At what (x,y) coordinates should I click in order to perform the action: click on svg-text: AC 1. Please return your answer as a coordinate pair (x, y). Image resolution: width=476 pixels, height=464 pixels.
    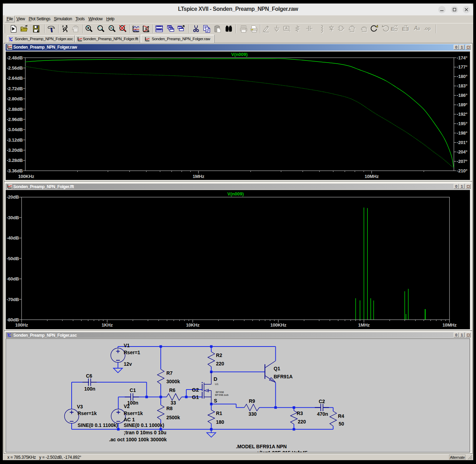
    Looking at the image, I should click on (129, 420).